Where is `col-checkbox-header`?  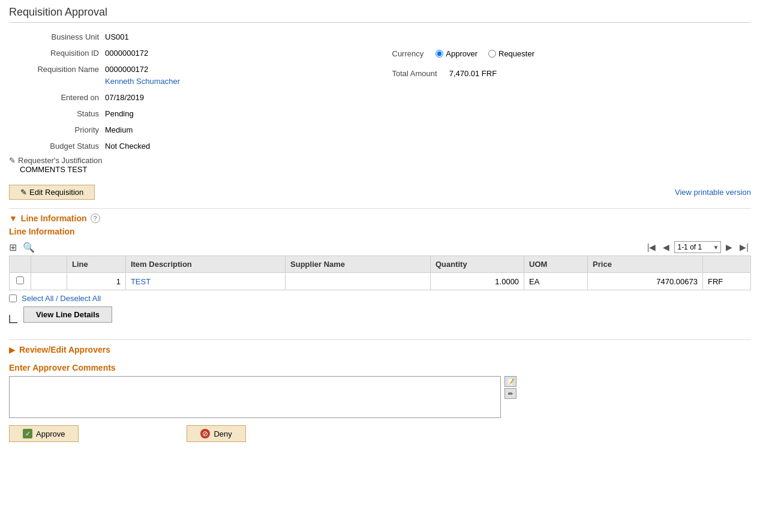
col-checkbox-header is located at coordinates (20, 265).